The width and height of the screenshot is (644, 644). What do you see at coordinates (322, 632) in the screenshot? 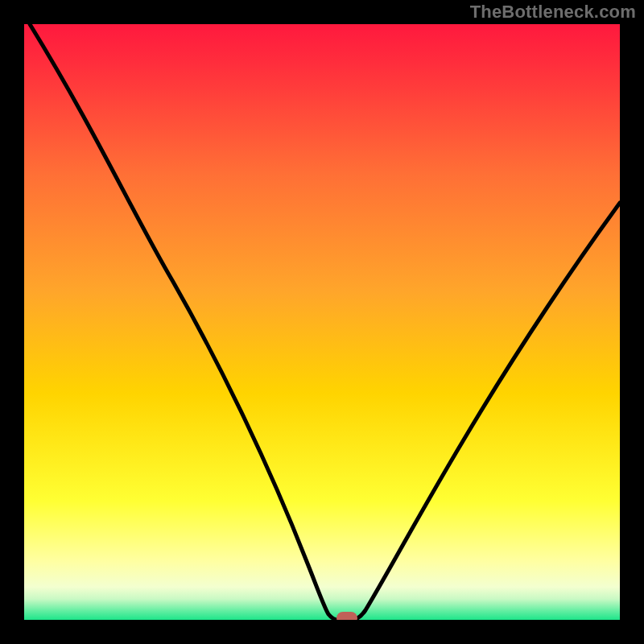
I see `plot-border-bottom` at bounding box center [322, 632].